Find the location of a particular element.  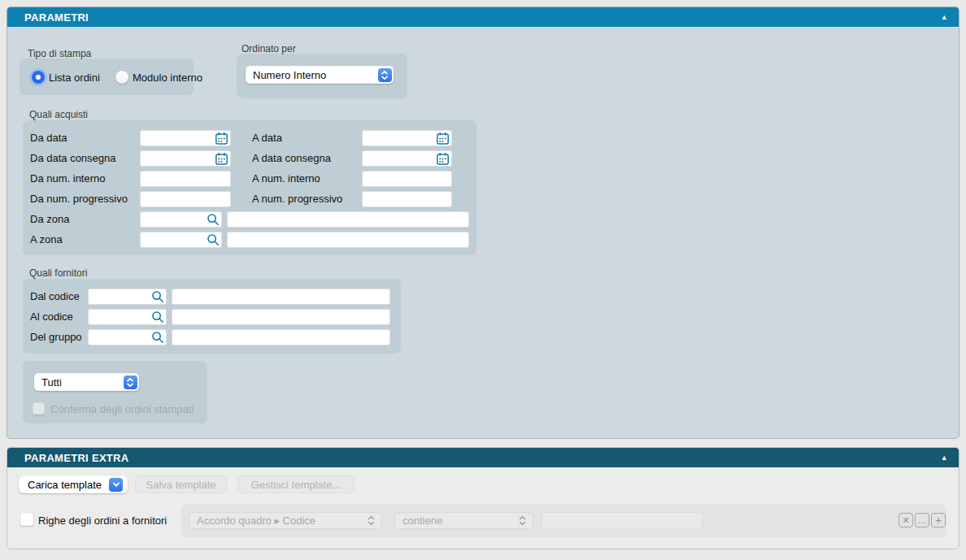

conferma-ordini-label: Conferma degli ordini stampati is located at coordinates (122, 410).